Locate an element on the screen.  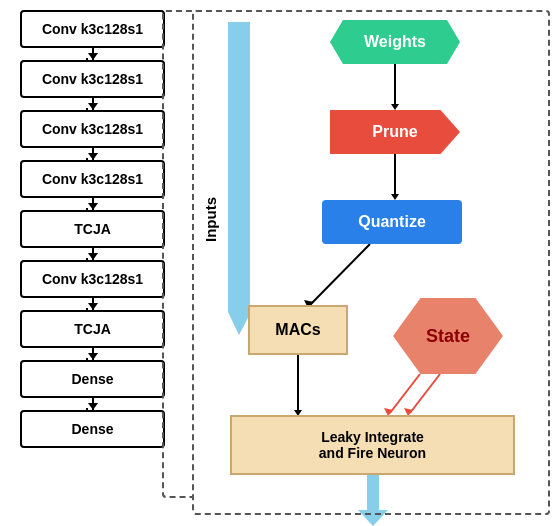
lif-box: Leaky Integrateand Fire Neuron is located at coordinates (372, 445).